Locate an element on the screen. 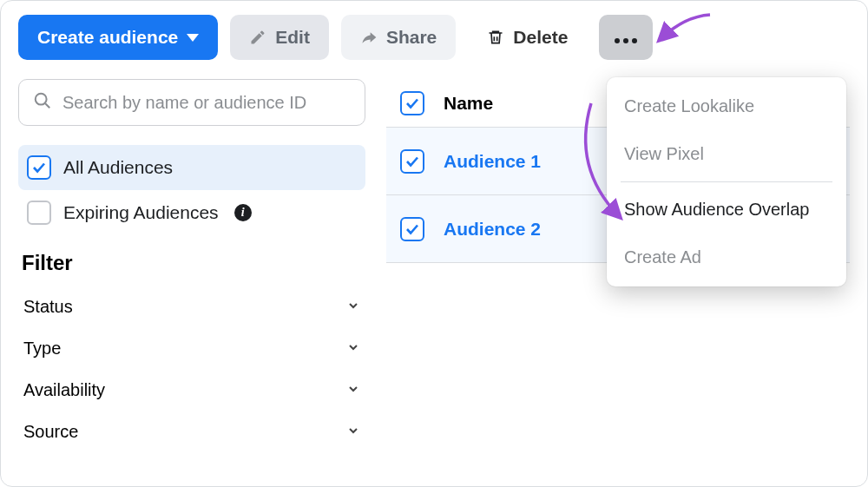 The image size is (868, 487). filter-type-label: Type is located at coordinates (42, 349).